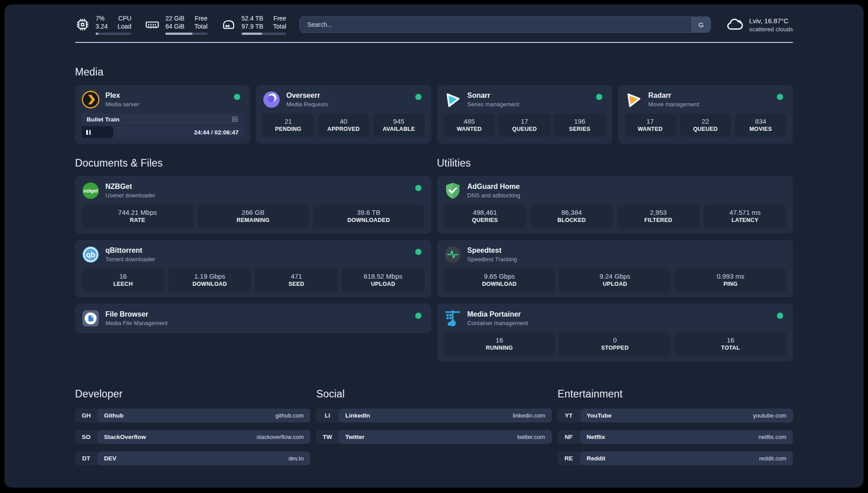  What do you see at coordinates (615, 332) in the screenshot?
I see `service-card-portainer: Media Portainer Container management 16R…` at bounding box center [615, 332].